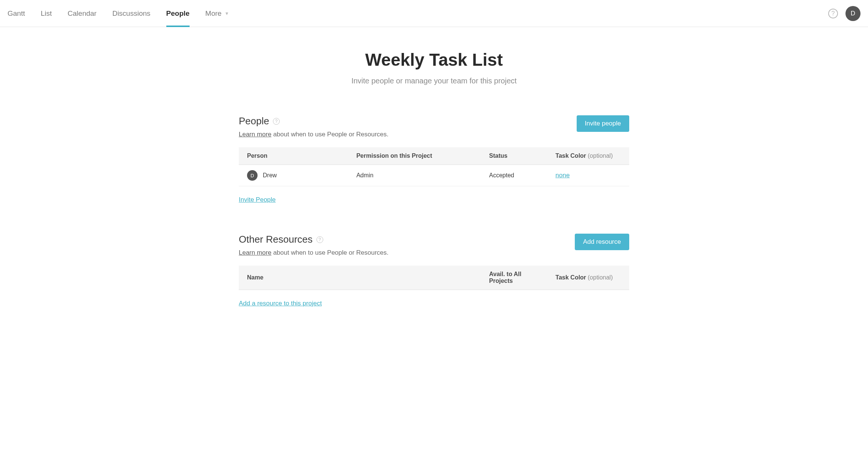 Image resolution: width=868 pixels, height=450 pixels. I want to click on col-task-color-r-text: Task Color, so click(571, 277).